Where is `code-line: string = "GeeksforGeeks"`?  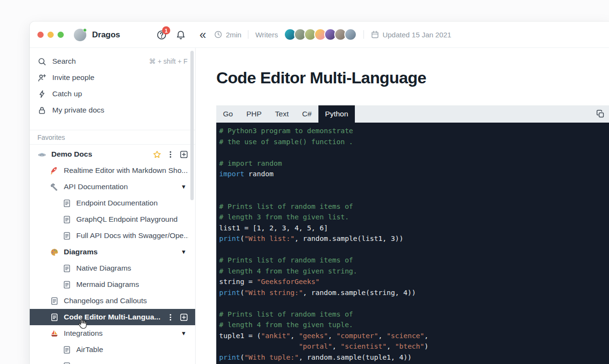 code-line: string = "GeeksforGeeks" is located at coordinates (414, 282).